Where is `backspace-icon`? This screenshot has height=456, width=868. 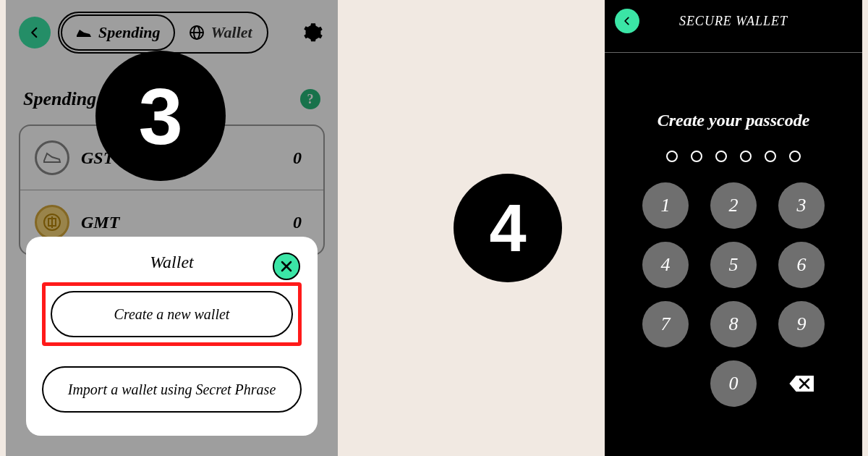 backspace-icon is located at coordinates (801, 384).